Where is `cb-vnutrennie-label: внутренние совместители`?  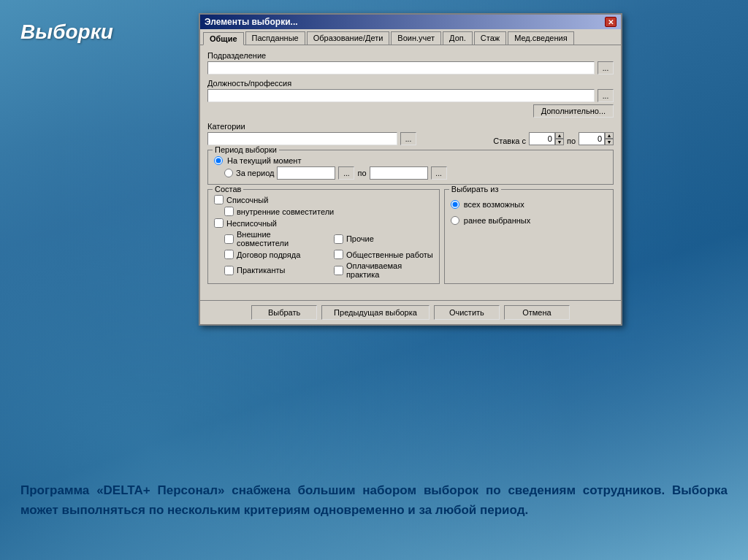
cb-vnutrennie-label: внутренние совместители is located at coordinates (285, 212).